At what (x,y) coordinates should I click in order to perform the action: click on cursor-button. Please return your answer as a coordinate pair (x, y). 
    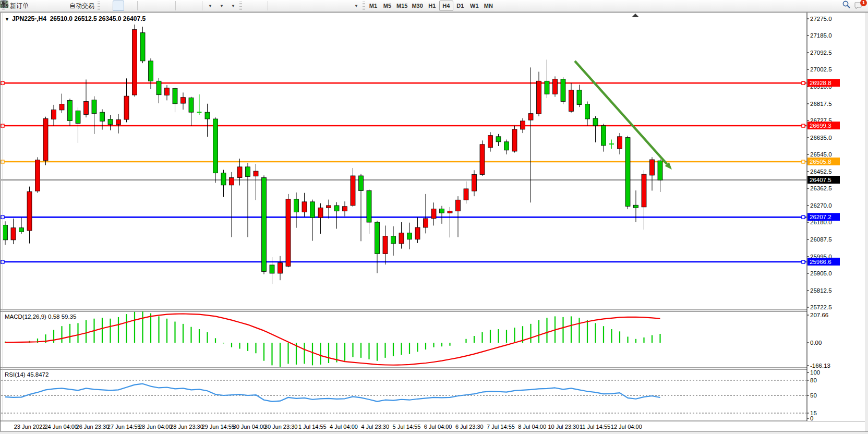
    Looking at the image, I should click on (249, 6).